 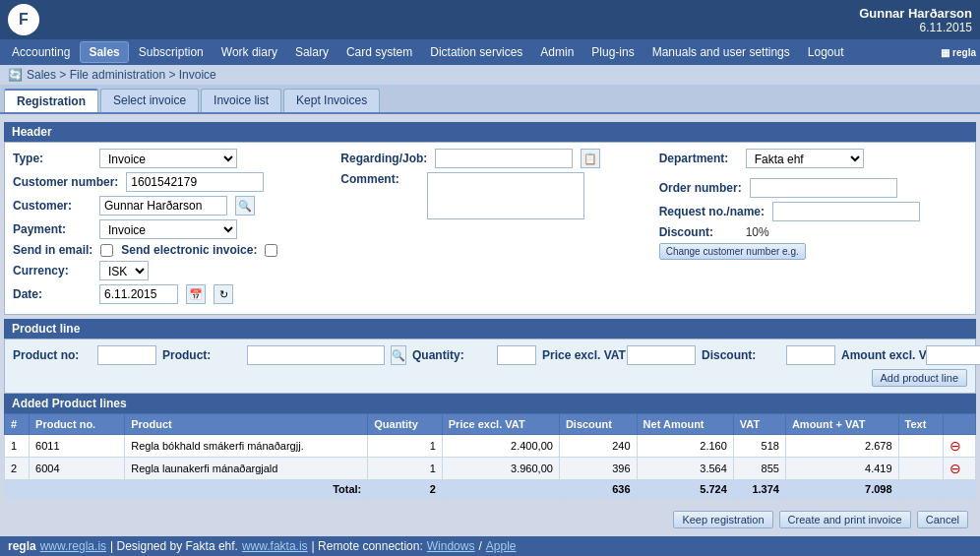 I want to click on product-no-input, so click(x=127, y=355).